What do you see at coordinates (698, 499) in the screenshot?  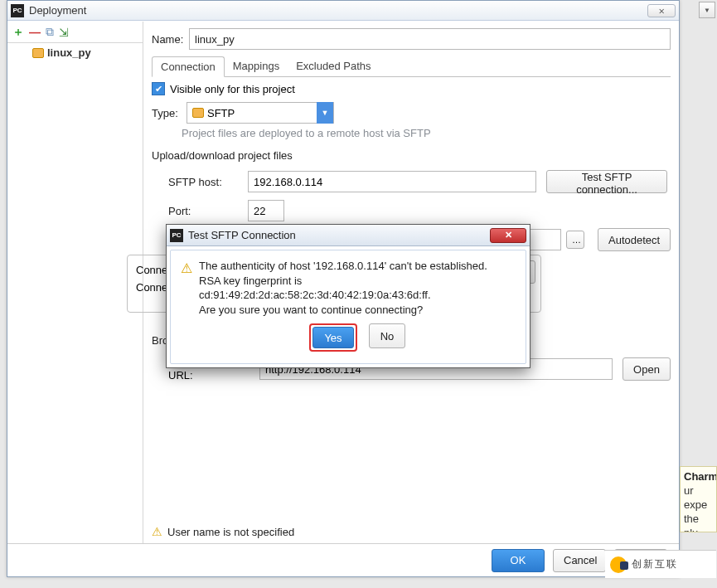 I see `tip-panel: Charm ur expe the plu al data w kiloby` at bounding box center [698, 499].